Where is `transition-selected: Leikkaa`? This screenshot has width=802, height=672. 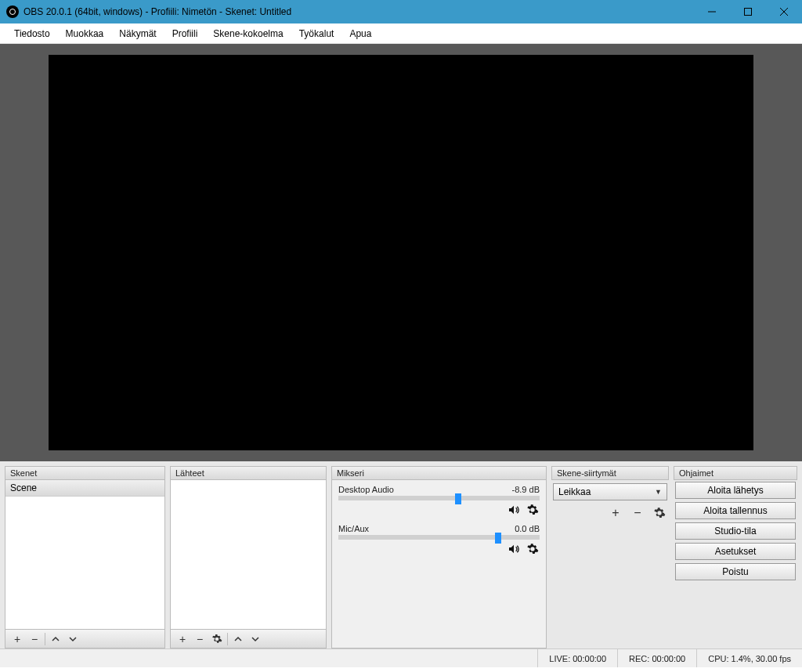
transition-selected: Leikkaa is located at coordinates (575, 492).